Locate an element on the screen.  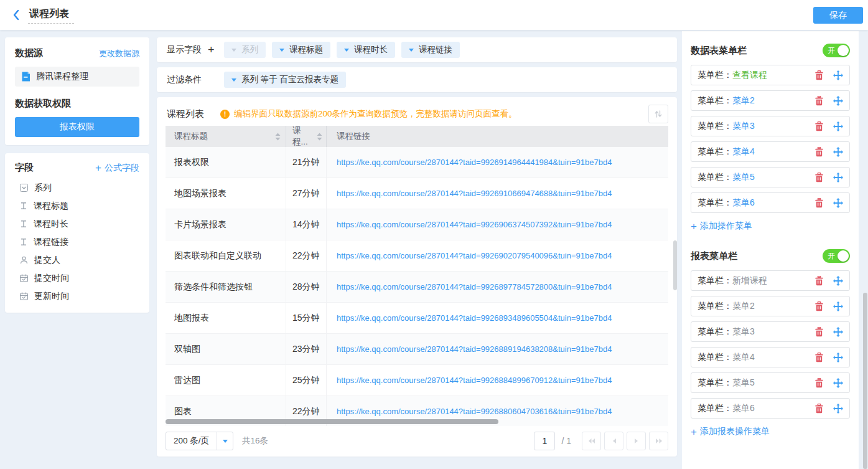
menu-item: 菜单栏： 新增课程 is located at coordinates (770, 280).